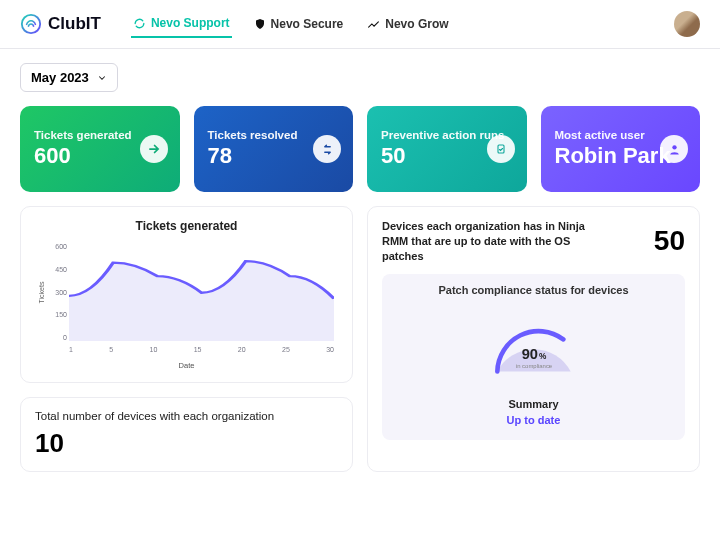  What do you see at coordinates (102, 78) in the screenshot?
I see `chevron-down-icon` at bounding box center [102, 78].